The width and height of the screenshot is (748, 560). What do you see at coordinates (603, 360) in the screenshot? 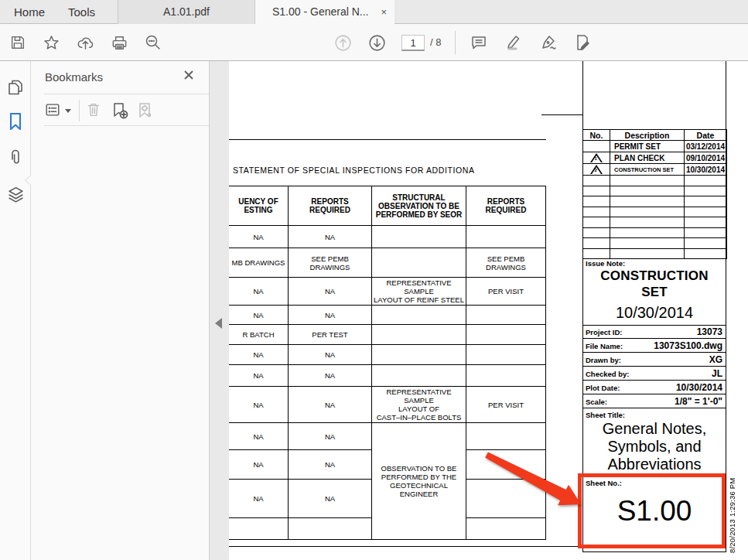
I see `info-label: Drawn by:` at bounding box center [603, 360].